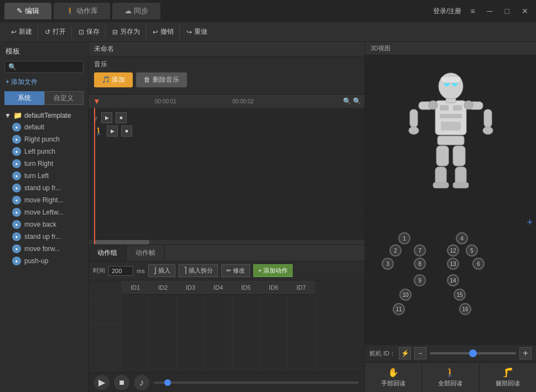 The image size is (536, 392). What do you see at coordinates (450, 384) in the screenshot?
I see `all-read-label: 全部回读` at bounding box center [450, 384].